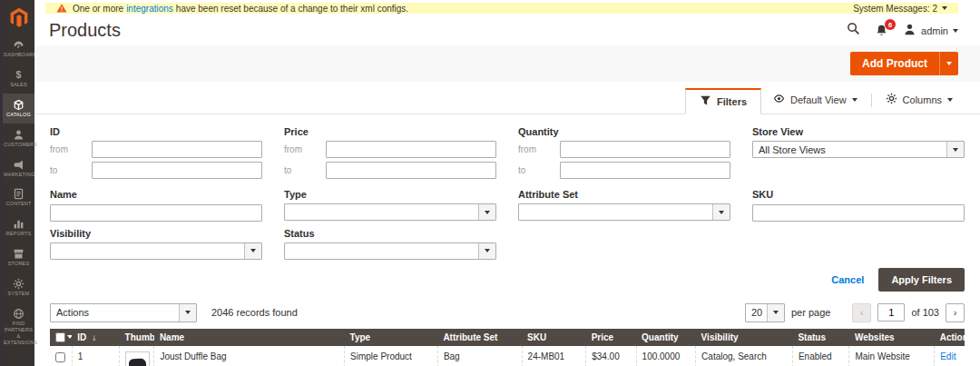 This screenshot has width=980, height=366. I want to click on actions-select: Actions, so click(123, 312).